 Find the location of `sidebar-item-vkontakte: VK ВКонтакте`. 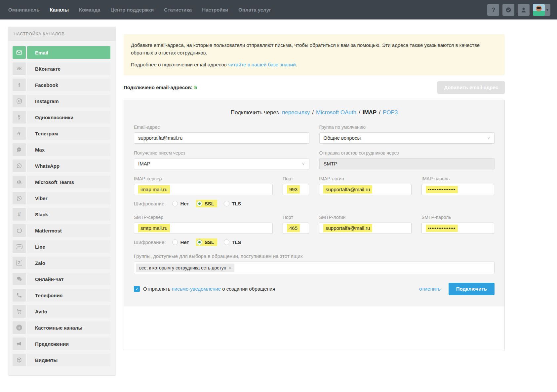

sidebar-item-vkontakte: VK ВКонтакте is located at coordinates (61, 69).